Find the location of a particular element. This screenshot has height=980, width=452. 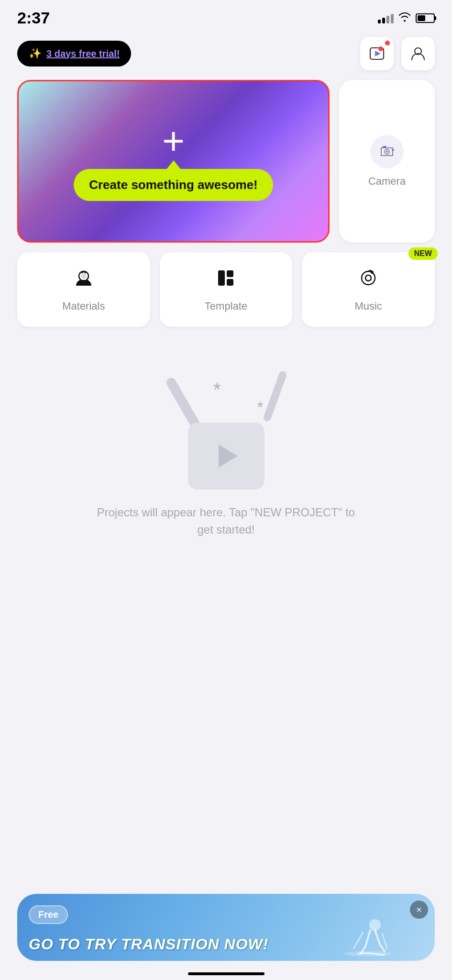

wand-icon is located at coordinates (275, 396).